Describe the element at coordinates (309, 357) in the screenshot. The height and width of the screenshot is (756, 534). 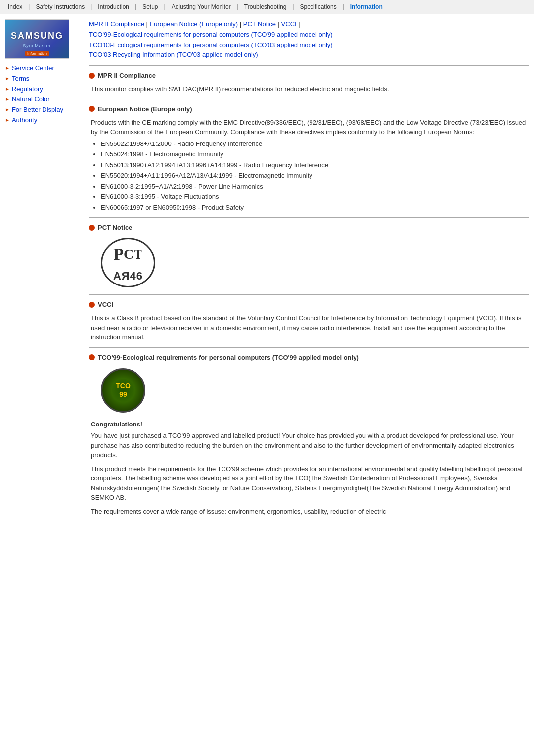
I see `section-title-tco99: TCO'99-Ecological requirements for perso…` at that location.